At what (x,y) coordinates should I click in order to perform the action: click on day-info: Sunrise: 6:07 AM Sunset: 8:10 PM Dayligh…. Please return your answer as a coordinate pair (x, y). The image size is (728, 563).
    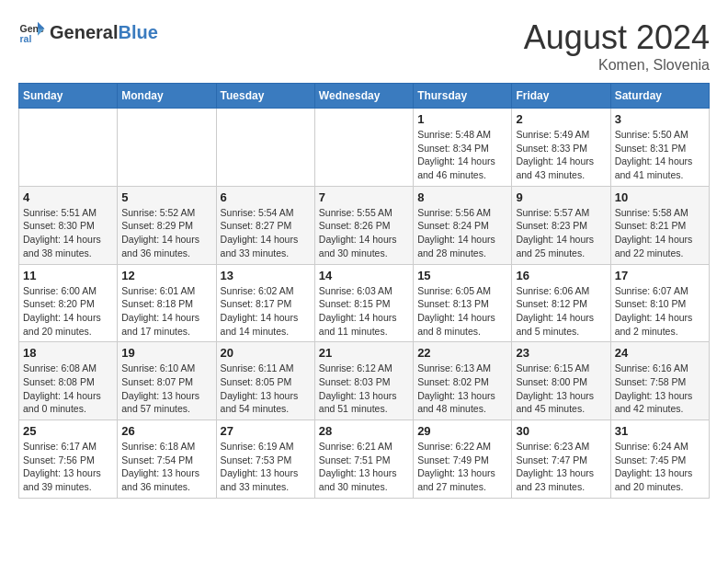
    Looking at the image, I should click on (660, 311).